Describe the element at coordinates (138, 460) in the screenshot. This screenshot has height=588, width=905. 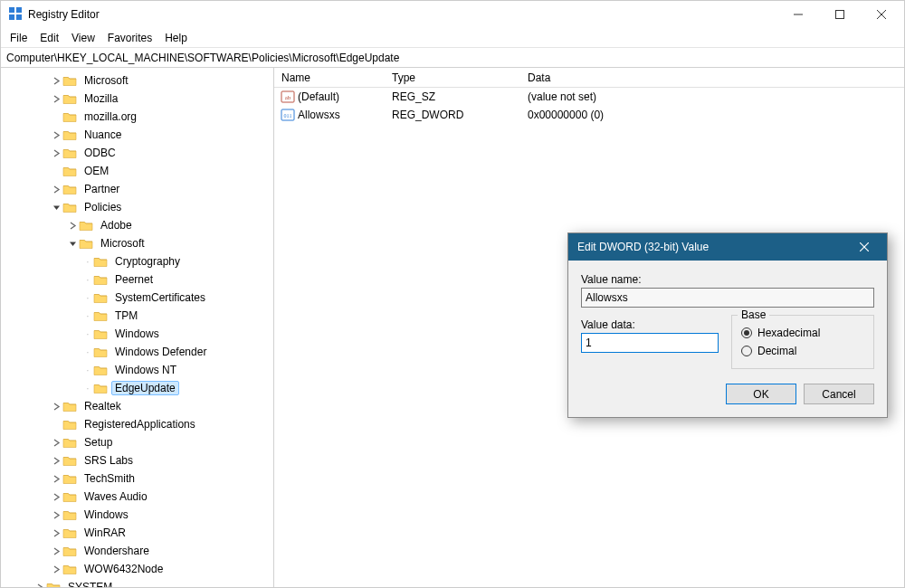
I see `tree-node: SRS Labs` at that location.